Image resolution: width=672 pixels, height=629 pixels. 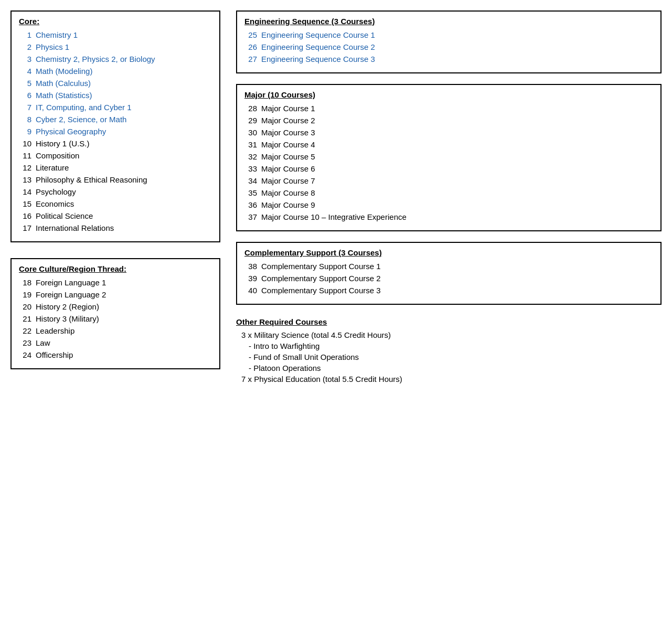 I want to click on course-label: Major Course 5, so click(x=289, y=156).